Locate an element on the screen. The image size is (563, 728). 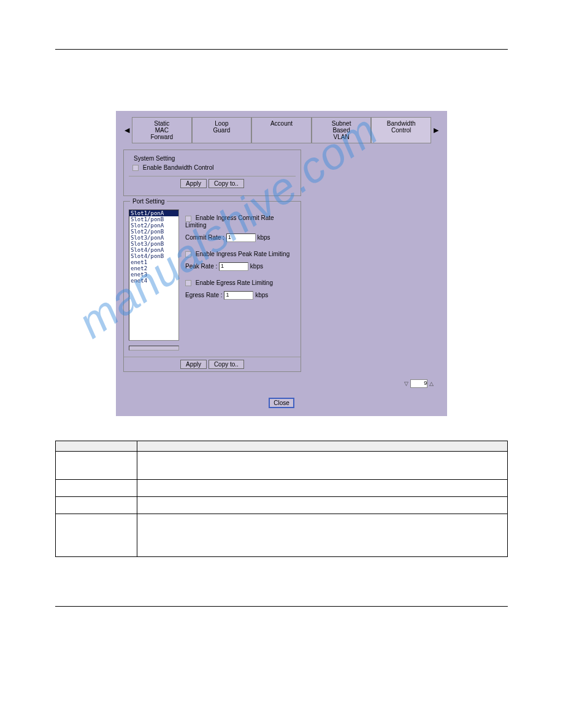
list-item: enet1 is located at coordinates (154, 262).